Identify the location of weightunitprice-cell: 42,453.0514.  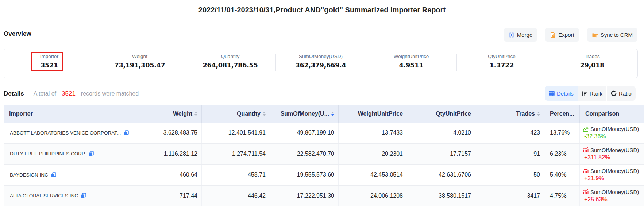
(373, 175).